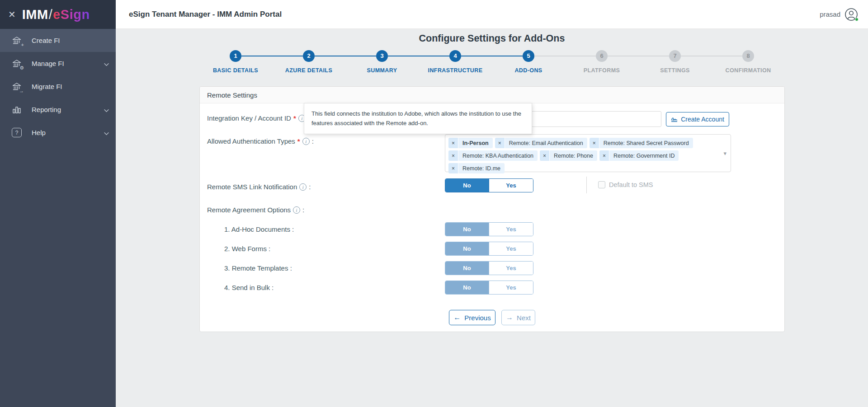  Describe the element at coordinates (476, 168) in the screenshot. I see `auth-chip-idme: × Remote: ID.me` at that location.